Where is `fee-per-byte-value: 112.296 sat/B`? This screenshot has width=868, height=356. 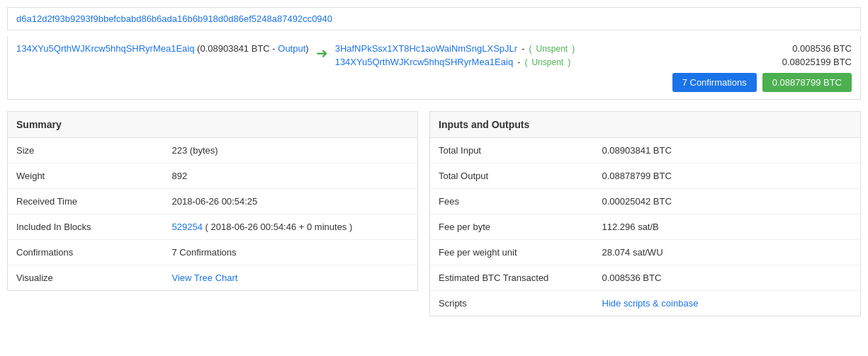 fee-per-byte-value: 112.296 sat/B is located at coordinates (727, 227).